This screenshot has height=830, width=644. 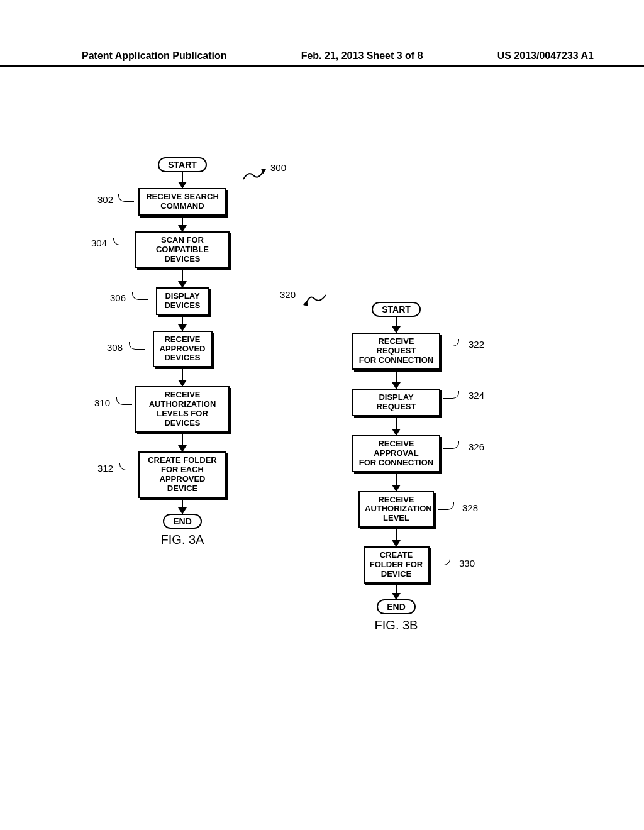 What do you see at coordinates (182, 250) in the screenshot?
I see `step-304: SCAN FORCOMPATIBLE DEVICES` at bounding box center [182, 250].